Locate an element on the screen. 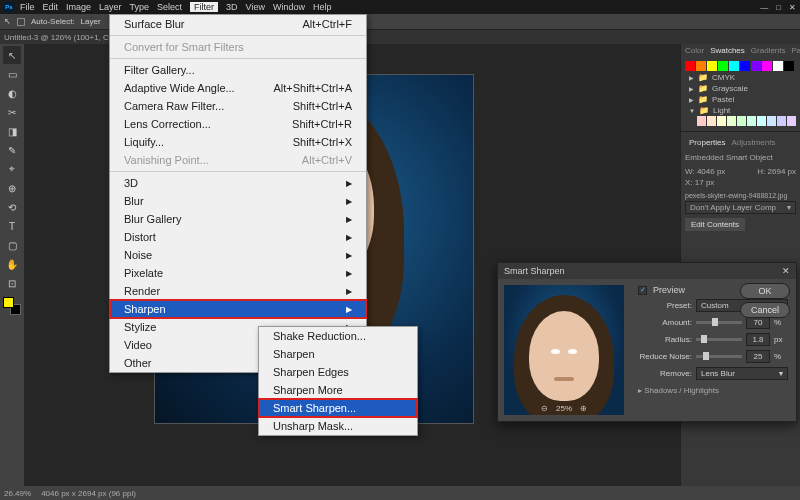 The image size is (800, 500). ok-button: OK is located at coordinates (765, 291).